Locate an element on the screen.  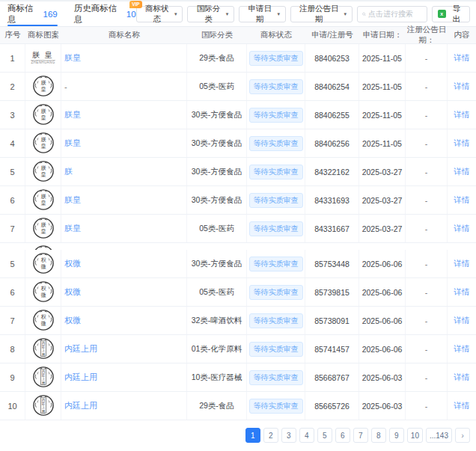
filter-buttons: 商标状态▾国际分类▾申请日期▾注册公告日期▾ is located at coordinates (244, 14).